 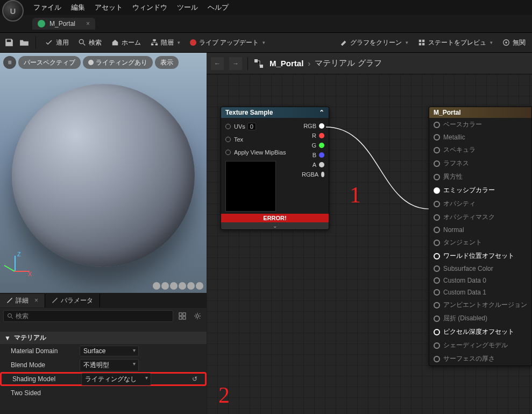 What do you see at coordinates (182, 316) in the screenshot?
I see `grid-icon` at bounding box center [182, 316].